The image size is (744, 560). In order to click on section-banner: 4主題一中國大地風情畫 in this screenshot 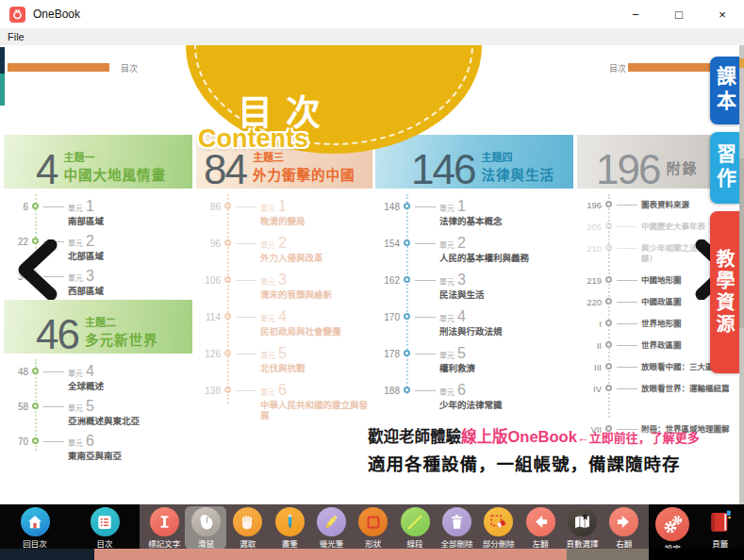, I will do `click(98, 162)`.